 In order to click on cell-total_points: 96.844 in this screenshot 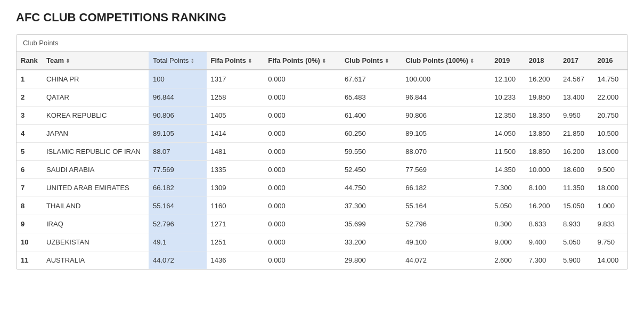, I will do `click(178, 97)`.